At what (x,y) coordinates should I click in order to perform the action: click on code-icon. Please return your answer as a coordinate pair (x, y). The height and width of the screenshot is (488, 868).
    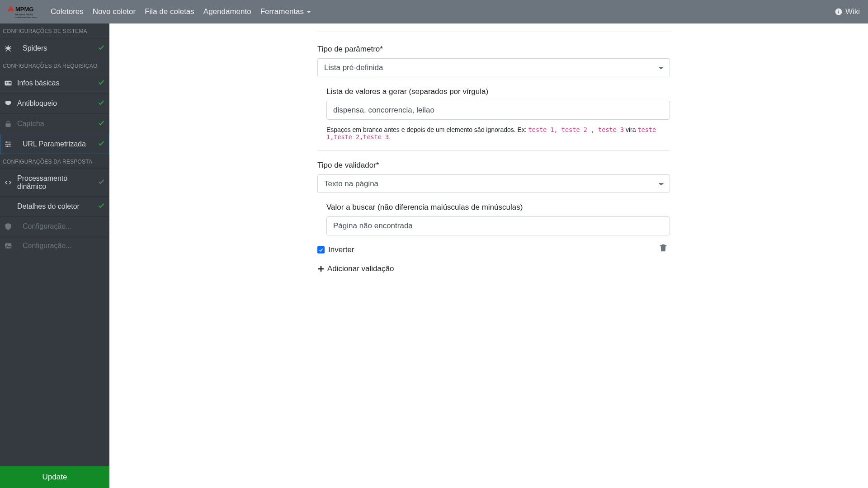
    Looking at the image, I should click on (8, 183).